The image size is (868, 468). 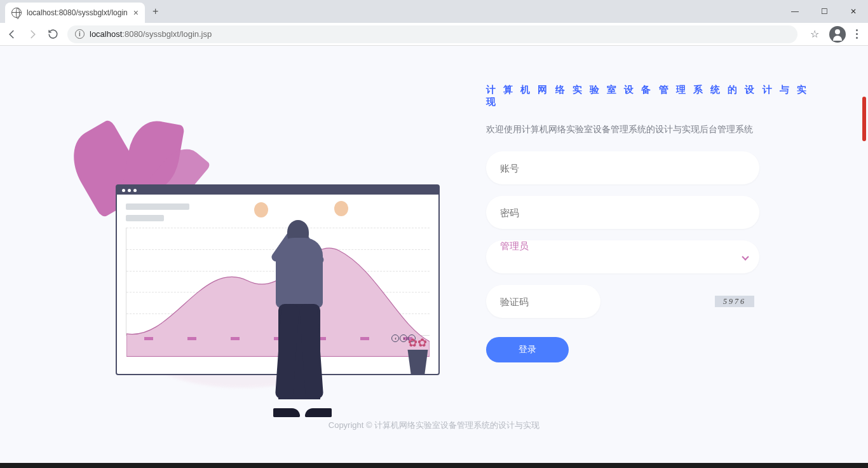 What do you see at coordinates (656, 96) in the screenshot?
I see `page-title: 计 算 机 网 络 实 验 室 设 备 管 理 系 统 的 设 计 与 实 现` at bounding box center [656, 96].